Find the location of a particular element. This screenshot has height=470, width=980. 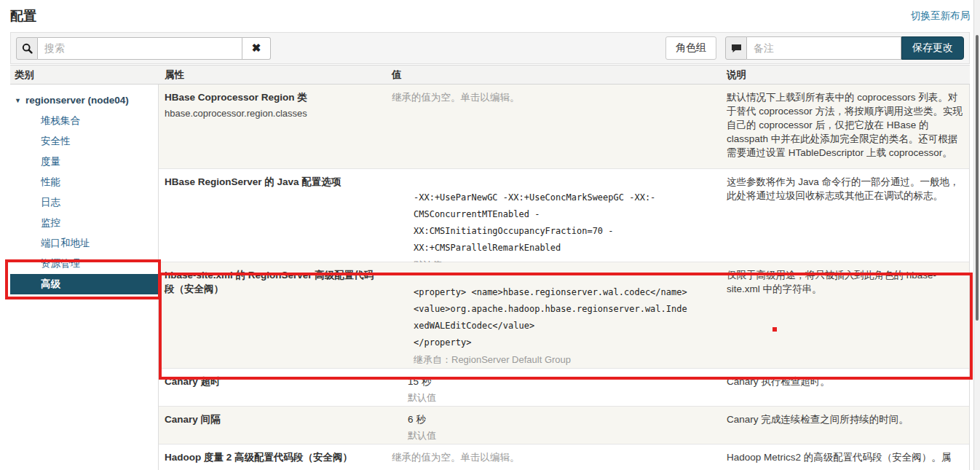

value-code: -XX:+UseParNewGC -XX:+UseConcMarkSweepGC… is located at coordinates (553, 223).